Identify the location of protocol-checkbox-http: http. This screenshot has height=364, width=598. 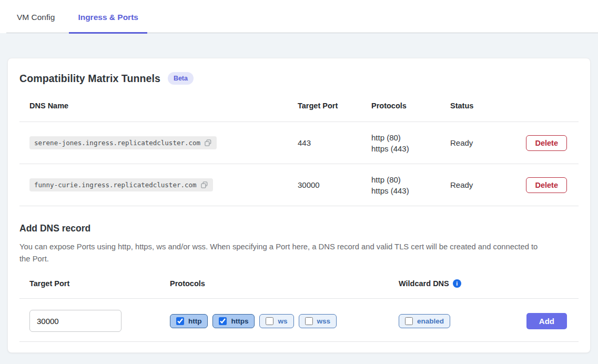
(189, 321).